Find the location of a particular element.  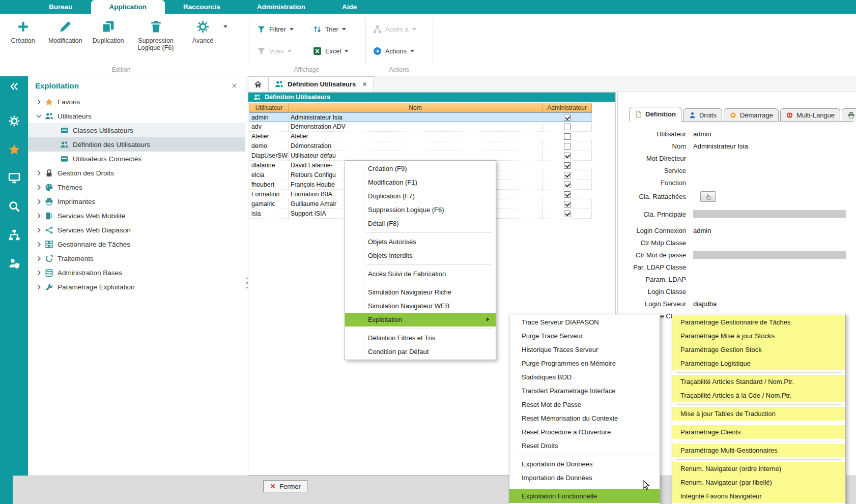

submenu-item: Historique Traces Serveur is located at coordinates (584, 350).